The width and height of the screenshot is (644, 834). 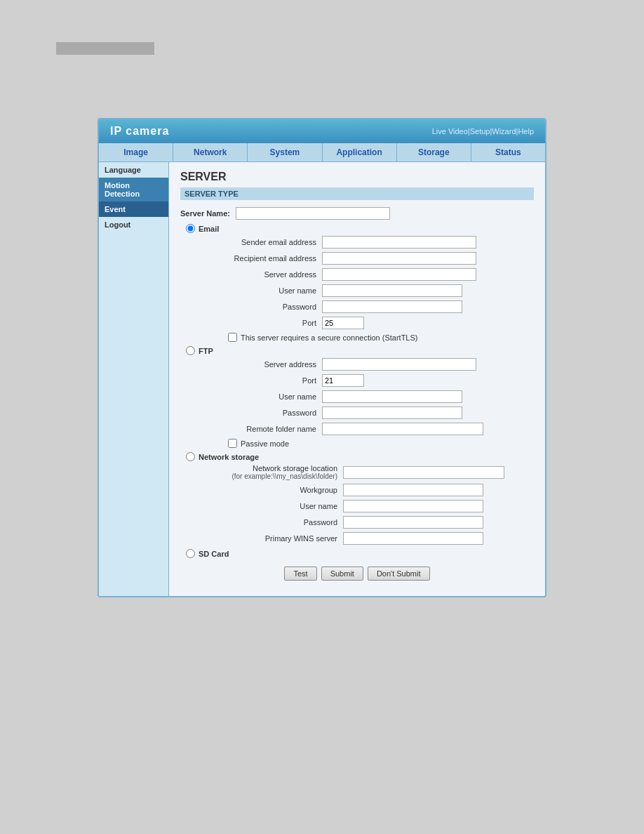 What do you see at coordinates (413, 490) in the screenshot?
I see `workgroup-input` at bounding box center [413, 490].